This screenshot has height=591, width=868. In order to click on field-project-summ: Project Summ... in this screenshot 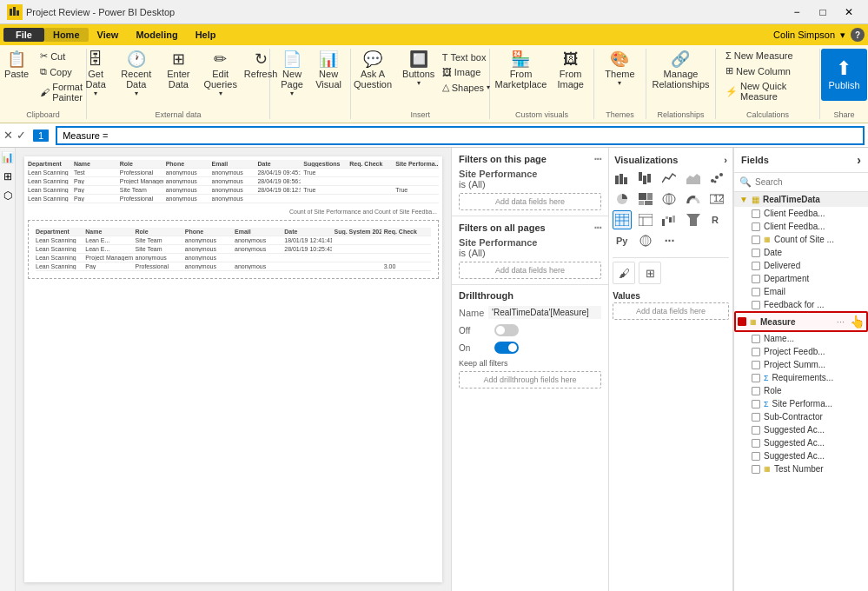, I will do `click(801, 365)`.